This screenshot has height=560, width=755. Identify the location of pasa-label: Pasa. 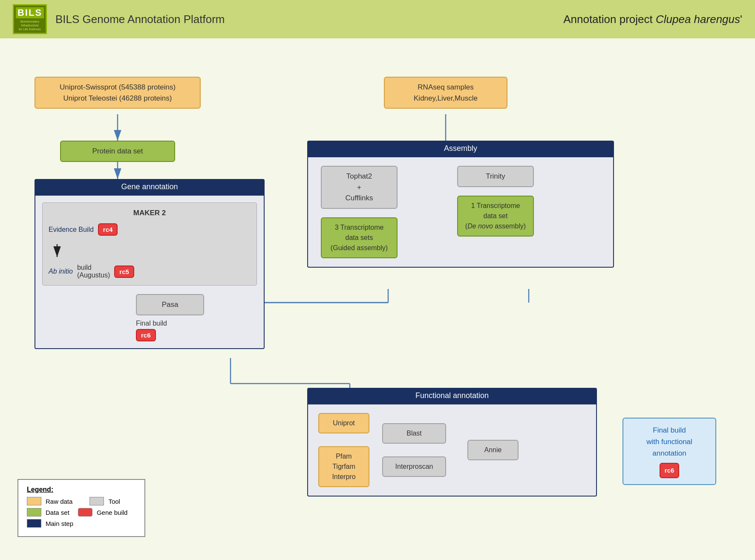
(170, 304).